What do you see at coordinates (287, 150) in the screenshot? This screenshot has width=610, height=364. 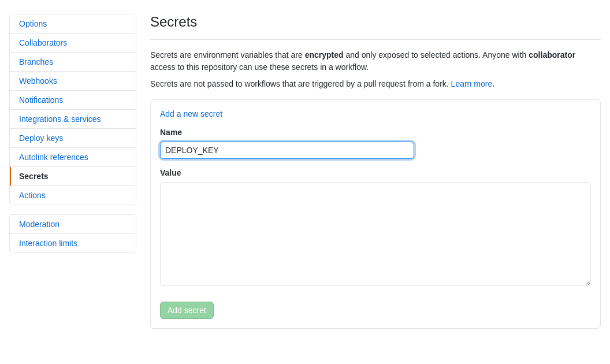 I see `name-input` at bounding box center [287, 150].